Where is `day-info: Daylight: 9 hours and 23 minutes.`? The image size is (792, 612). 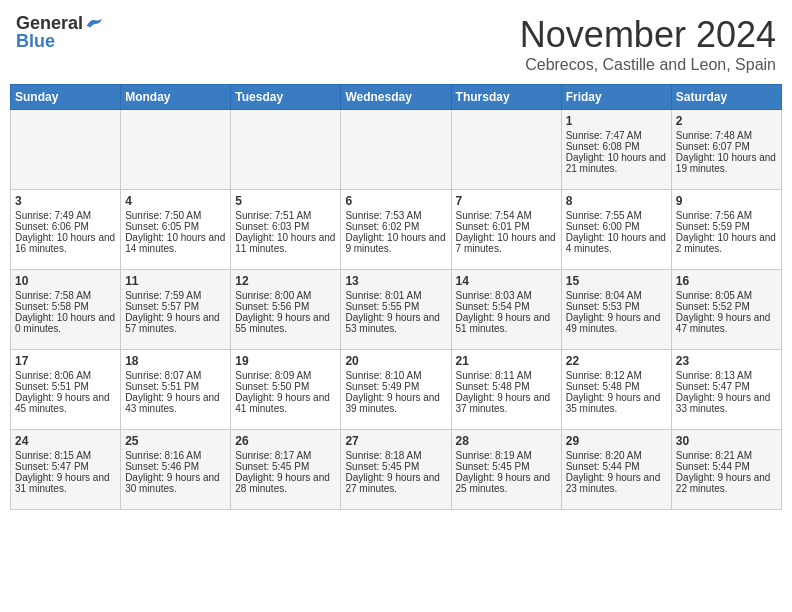
day-info: Daylight: 9 hours and 23 minutes. is located at coordinates (616, 483).